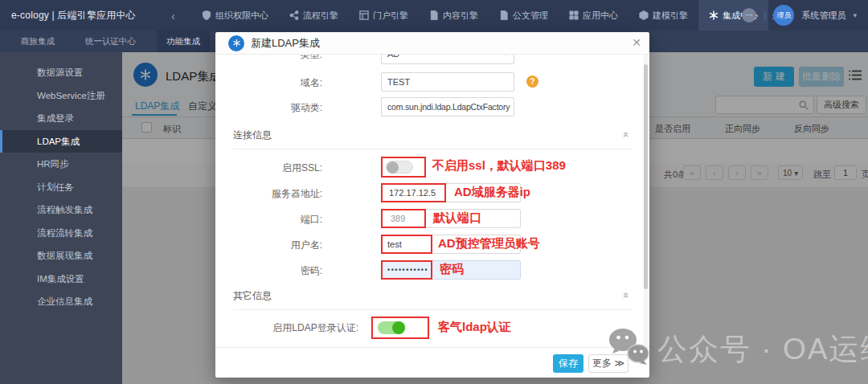  What do you see at coordinates (714, 15) in the screenshot?
I see `integration-asterisk-icon` at bounding box center [714, 15].